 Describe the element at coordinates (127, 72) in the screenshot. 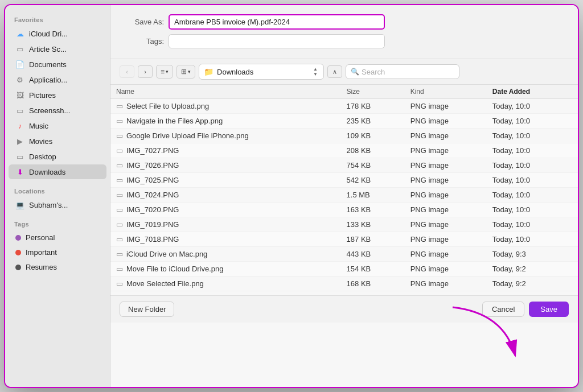

I see `chevron-left-icon: ‹` at that location.